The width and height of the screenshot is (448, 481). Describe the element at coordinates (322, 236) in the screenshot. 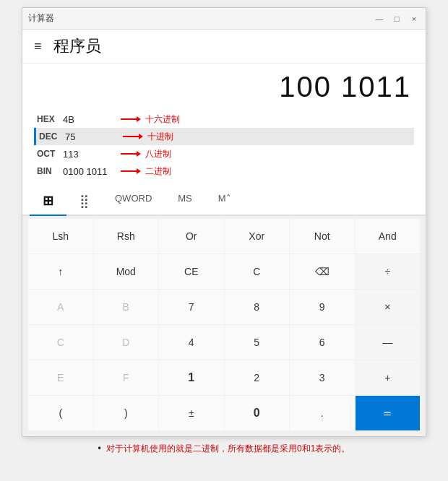

I see `not-button: Not` at that location.